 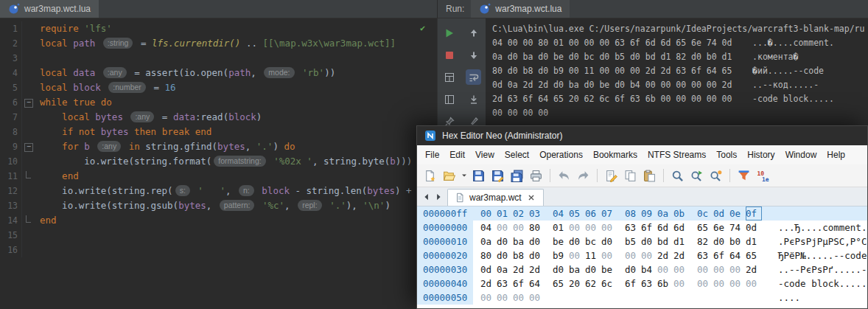 What do you see at coordinates (218, 206) in the screenshot?
I see `code-line: 13 io.write(string.gsub(bytes, pattern: …` at bounding box center [218, 206].